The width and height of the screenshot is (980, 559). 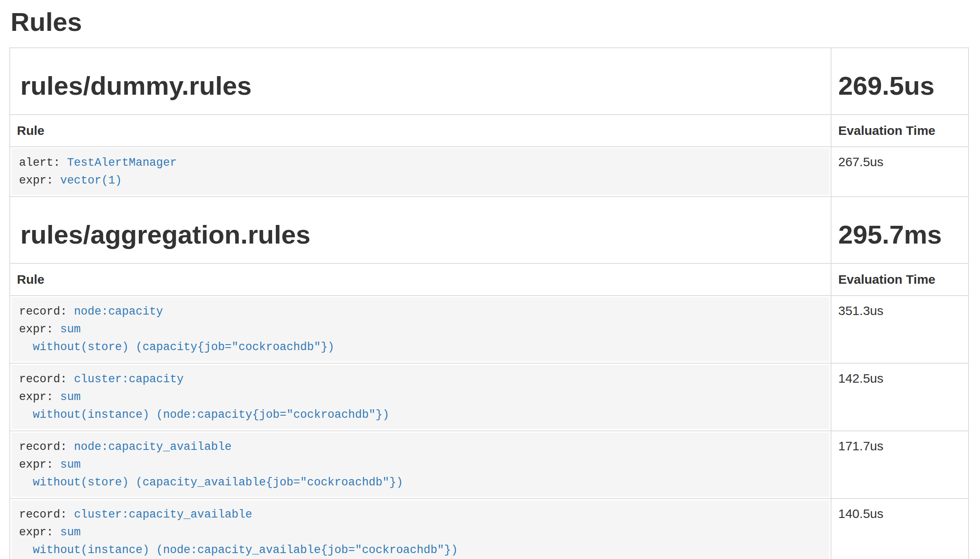 What do you see at coordinates (421, 172) in the screenshot?
I see `rule-code-block: alert: TestAlertManager expr: vector(1)` at bounding box center [421, 172].